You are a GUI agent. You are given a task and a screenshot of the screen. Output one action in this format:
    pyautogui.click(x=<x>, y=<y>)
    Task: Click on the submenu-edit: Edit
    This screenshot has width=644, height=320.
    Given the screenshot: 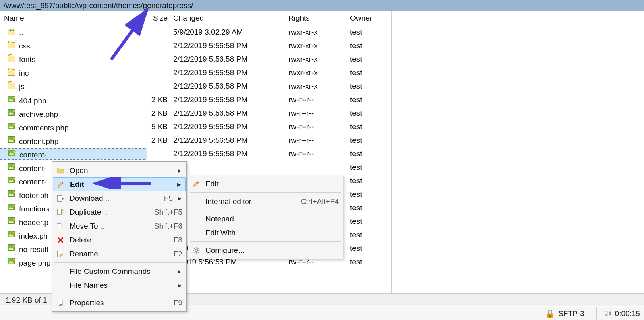 What is the action you would take?
    pyautogui.click(x=265, y=184)
    